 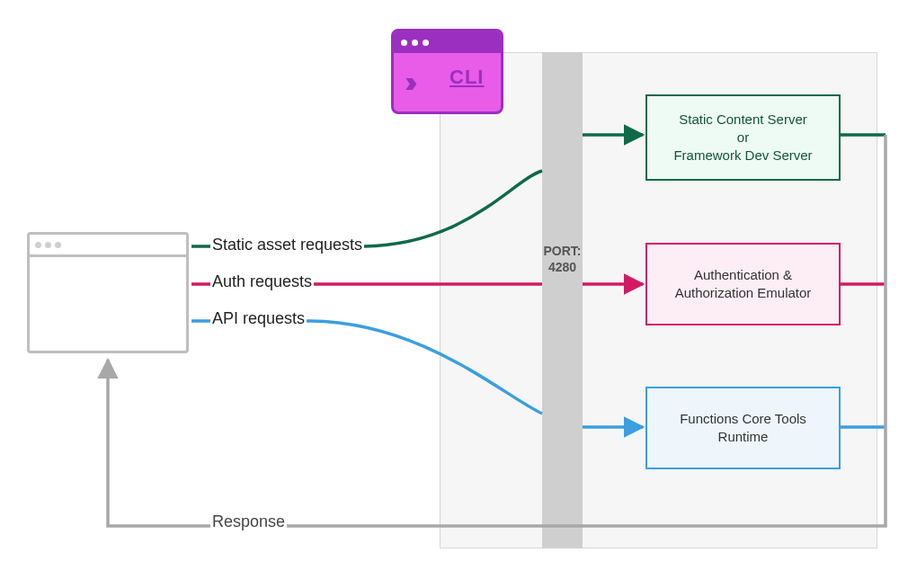 What do you see at coordinates (743, 428) in the screenshot?
I see `service-functions-runtime: Functions Core Tools Runtime` at bounding box center [743, 428].